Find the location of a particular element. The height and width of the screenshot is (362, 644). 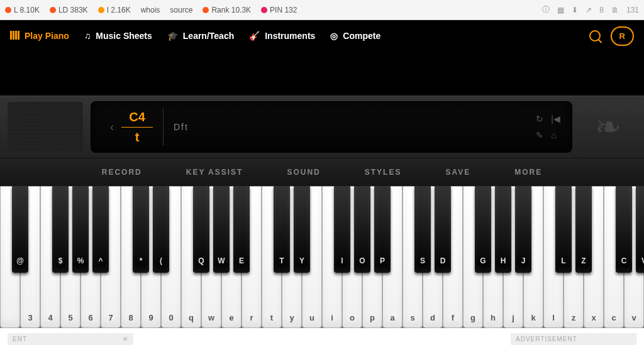

toolbar-item-label: whois is located at coordinates (151, 10).